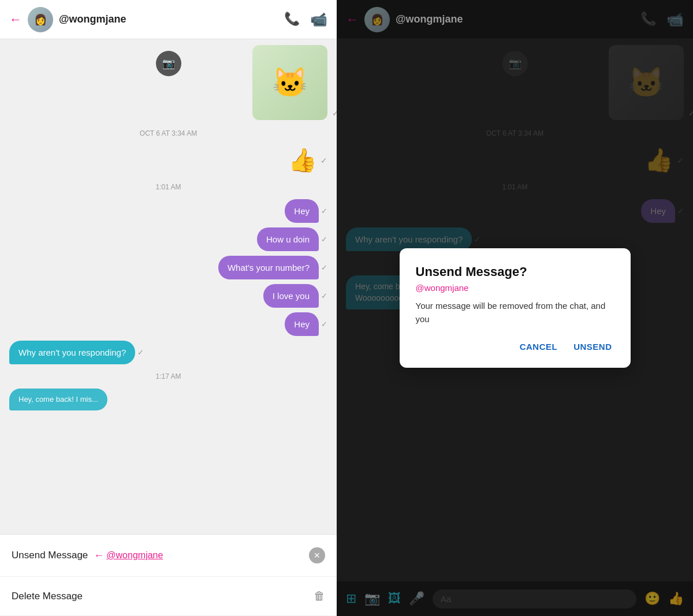 The image size is (693, 616). Describe the element at coordinates (317, 555) in the screenshot. I see `close-button: ✕` at that location.